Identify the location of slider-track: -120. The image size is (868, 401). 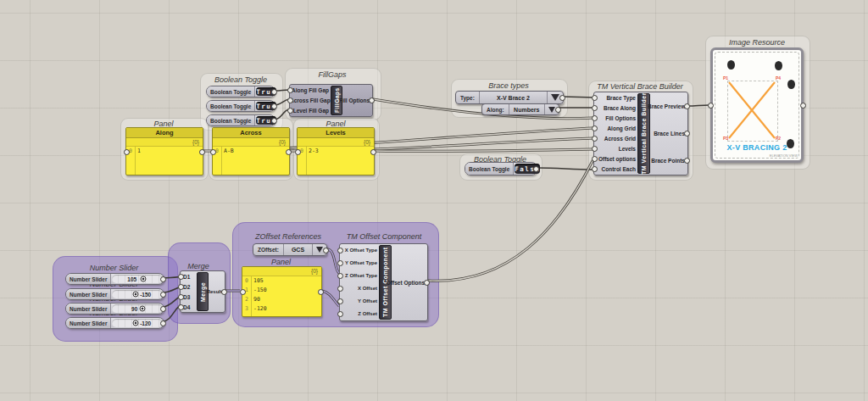
(137, 323).